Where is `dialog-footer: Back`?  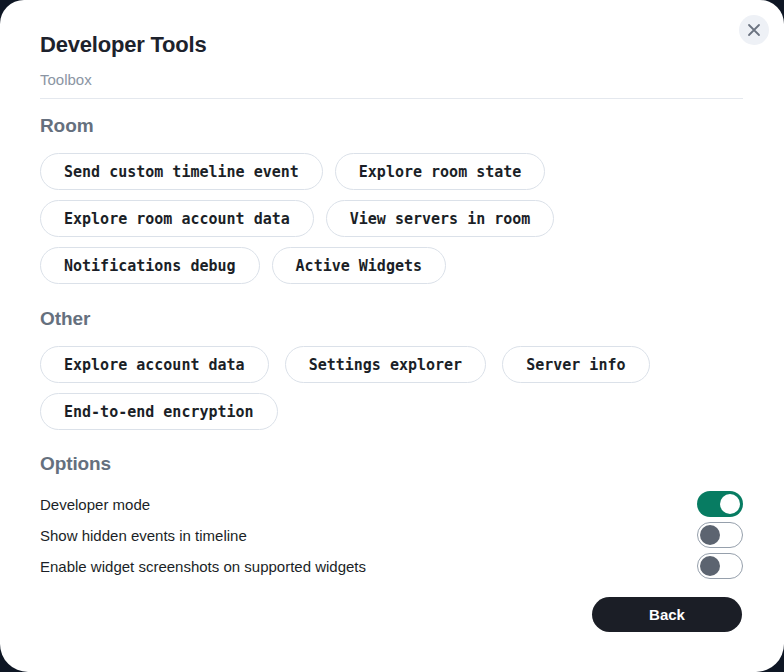 dialog-footer: Back is located at coordinates (392, 614).